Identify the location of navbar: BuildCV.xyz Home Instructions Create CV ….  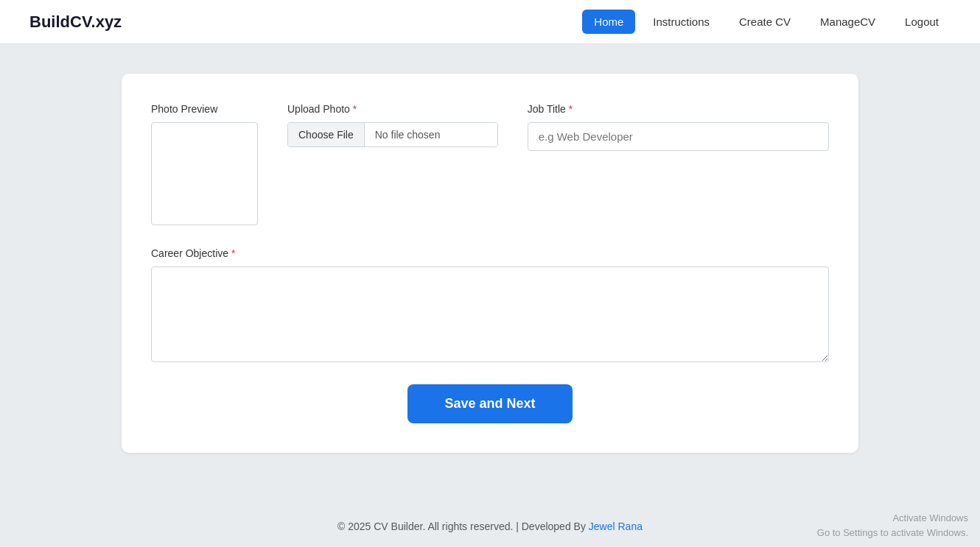
(490, 22).